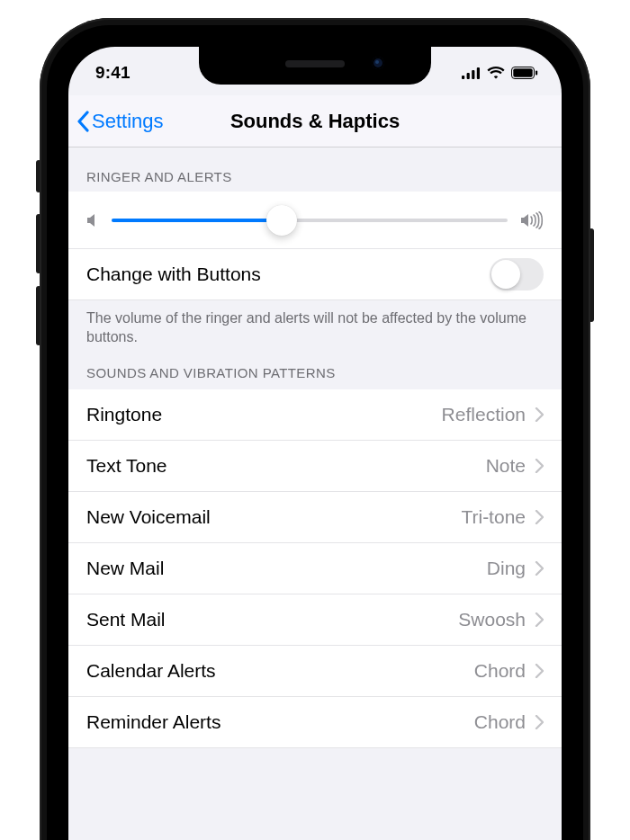 Image resolution: width=630 pixels, height=840 pixels. I want to click on cell-label: Sent Mail, so click(272, 620).